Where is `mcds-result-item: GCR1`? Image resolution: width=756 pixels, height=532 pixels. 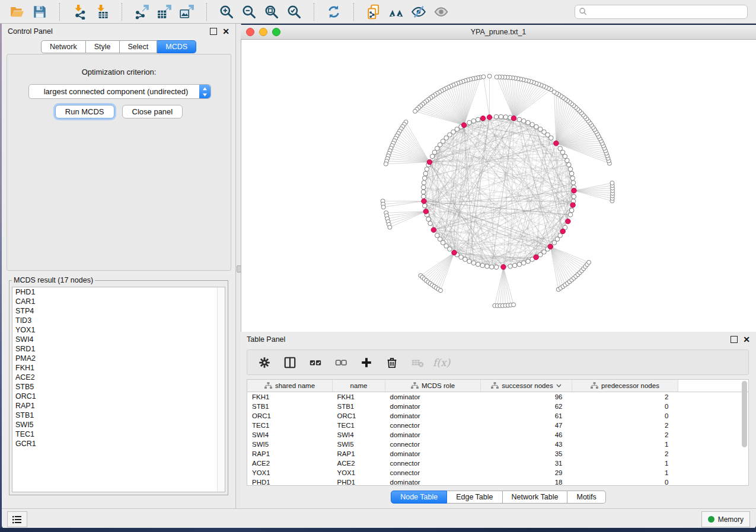 mcds-result-item: GCR1 is located at coordinates (119, 444).